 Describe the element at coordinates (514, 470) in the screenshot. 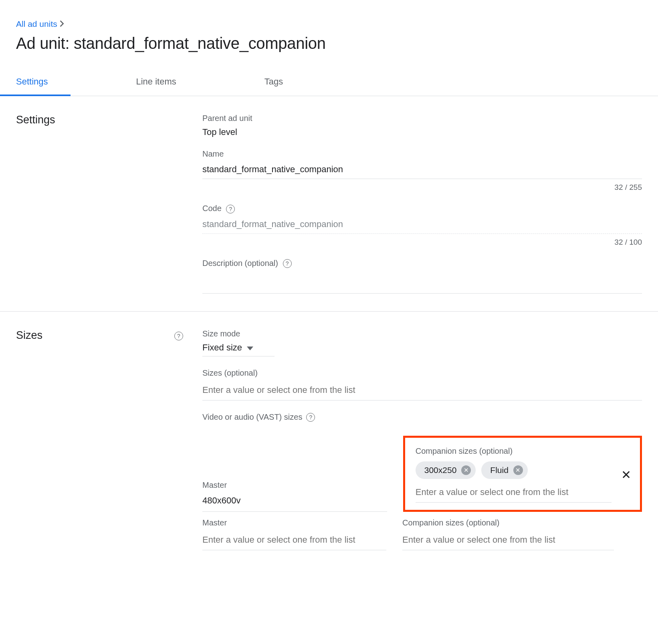

I see `companion-chips: 300x250 ✕ Fluid ✕` at that location.